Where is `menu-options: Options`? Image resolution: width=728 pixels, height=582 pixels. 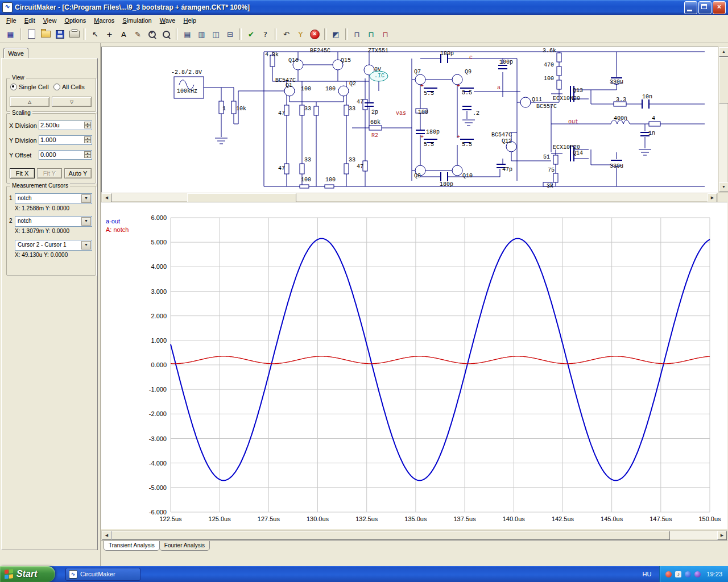 menu-options: Options is located at coordinates (75, 20).